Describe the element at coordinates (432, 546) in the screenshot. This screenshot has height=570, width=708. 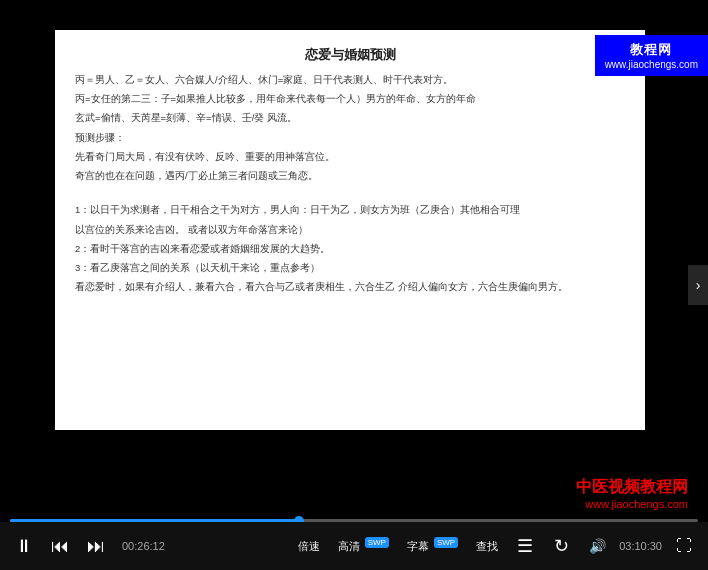
I see `subtitle-button: 字幕 SWP` at that location.